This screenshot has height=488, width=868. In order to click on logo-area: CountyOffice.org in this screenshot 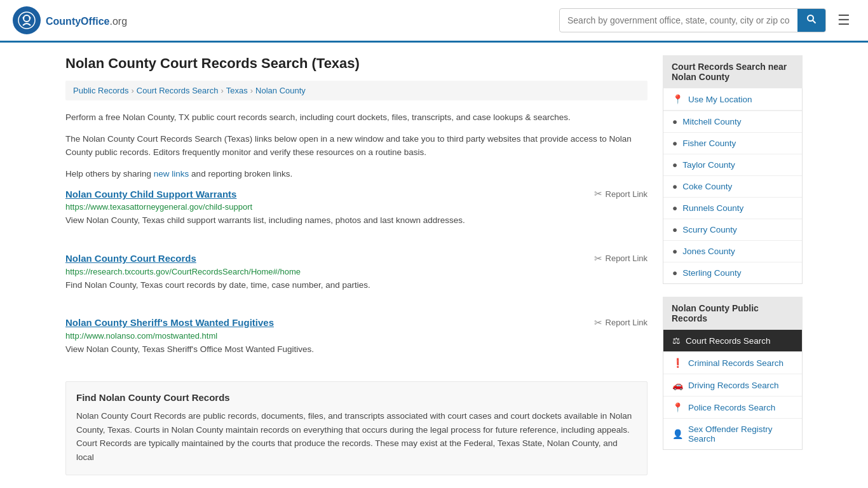, I will do `click(70, 20)`.